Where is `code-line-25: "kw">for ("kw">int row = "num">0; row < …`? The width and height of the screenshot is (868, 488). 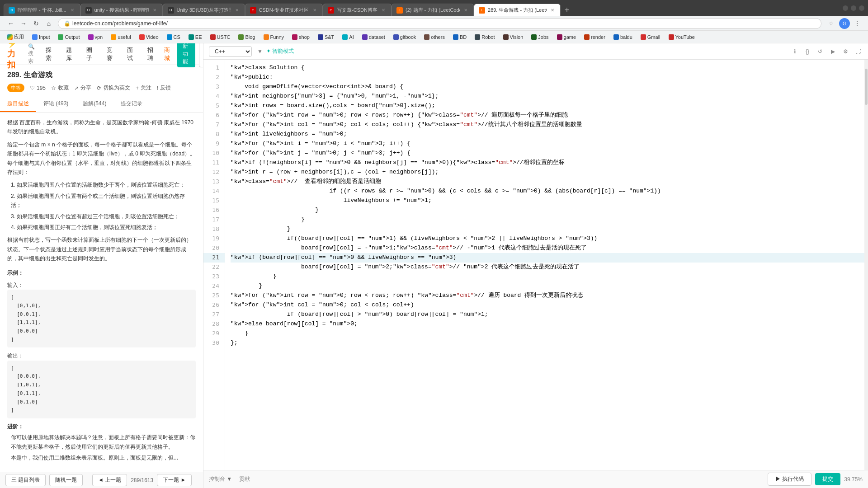
code-line-25: "kw">for ("kw">int row = "num">0; row < … is located at coordinates (547, 296).